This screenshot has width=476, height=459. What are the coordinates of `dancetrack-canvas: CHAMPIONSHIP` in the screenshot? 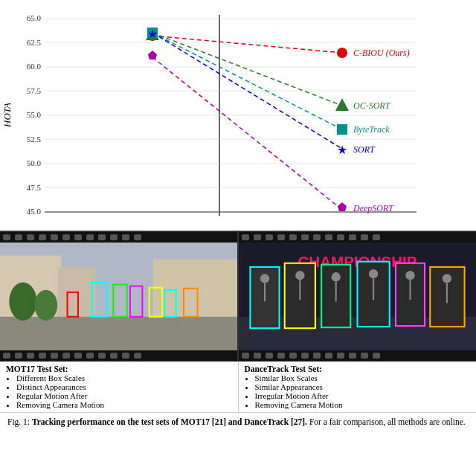 It's located at (357, 296).